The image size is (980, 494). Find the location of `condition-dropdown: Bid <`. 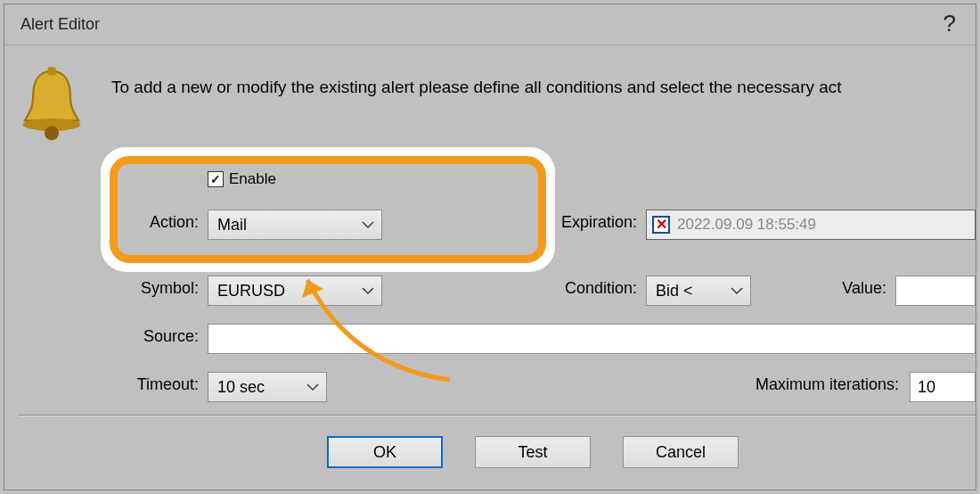

condition-dropdown: Bid < is located at coordinates (698, 291).